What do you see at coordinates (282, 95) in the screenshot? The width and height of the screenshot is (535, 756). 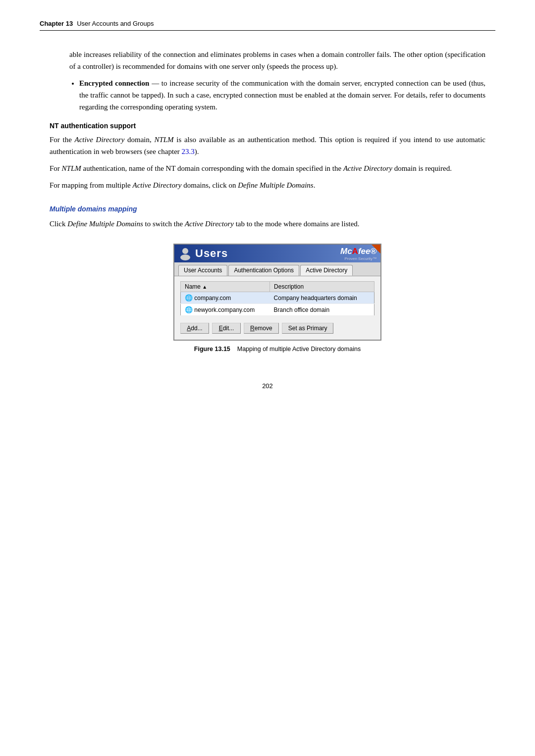 I see `bullet-item-encrypted: Encrypted connection — to increase secur…` at bounding box center [282, 95].